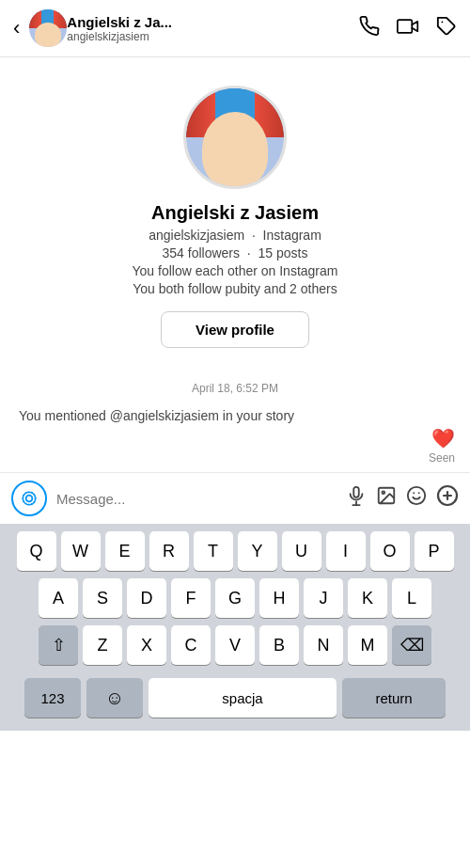  Describe the element at coordinates (235, 28) in the screenshot. I see `header: ‹ Angielski z Ja... angielskizjasiem` at that location.